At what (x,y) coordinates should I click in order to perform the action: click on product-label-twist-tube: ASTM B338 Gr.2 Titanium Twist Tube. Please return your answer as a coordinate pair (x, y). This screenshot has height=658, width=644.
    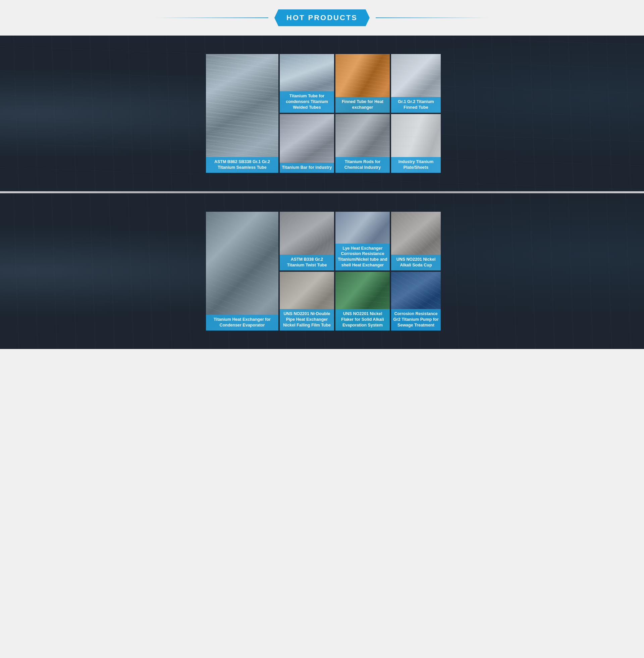
    Looking at the image, I should click on (307, 263).